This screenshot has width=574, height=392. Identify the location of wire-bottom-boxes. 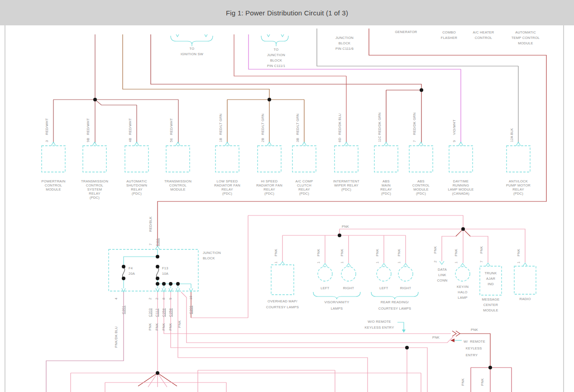
(220, 381).